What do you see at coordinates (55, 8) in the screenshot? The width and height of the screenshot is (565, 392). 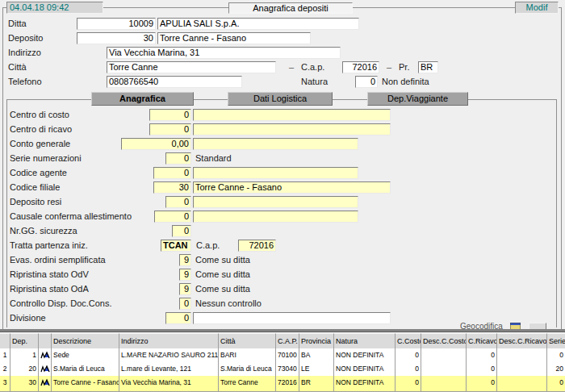 I see `timestamp-box: 04.04.18 09:42` at bounding box center [55, 8].